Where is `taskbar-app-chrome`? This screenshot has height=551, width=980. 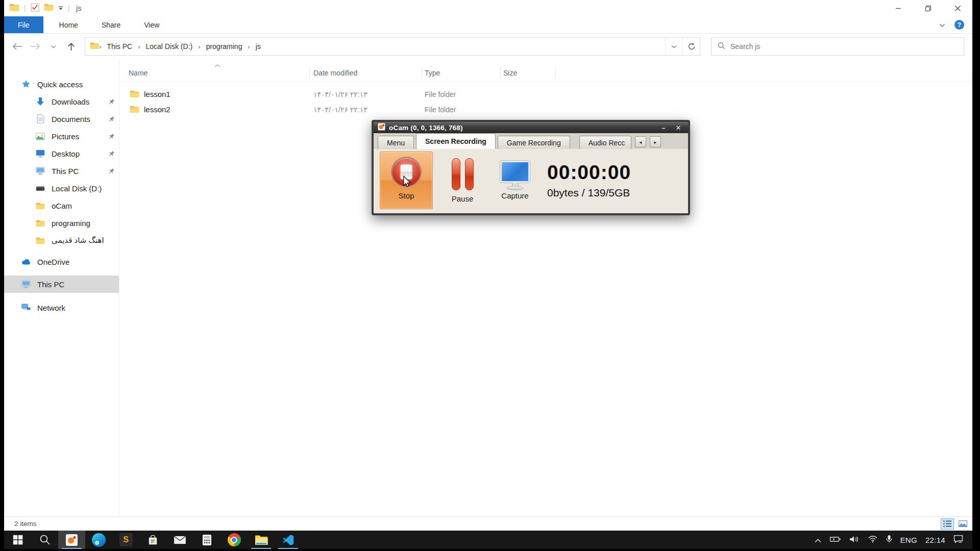 taskbar-app-chrome is located at coordinates (234, 540).